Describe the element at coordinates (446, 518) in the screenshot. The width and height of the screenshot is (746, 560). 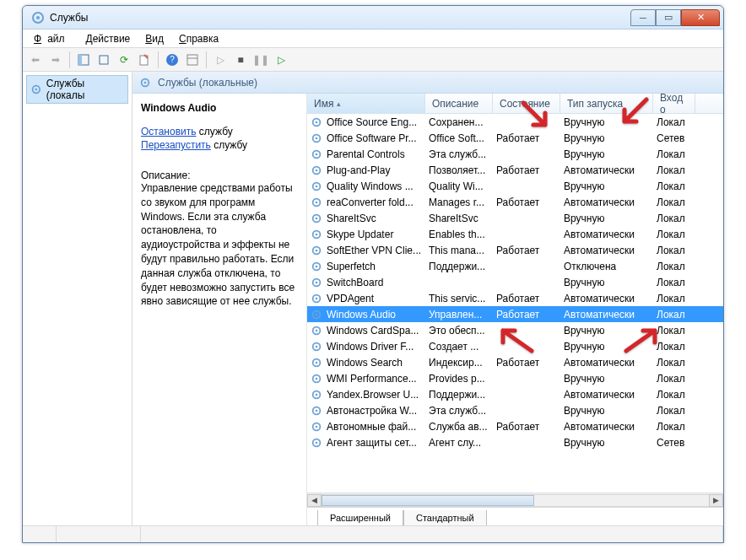
I see `tab-standard: Стандартный` at that location.